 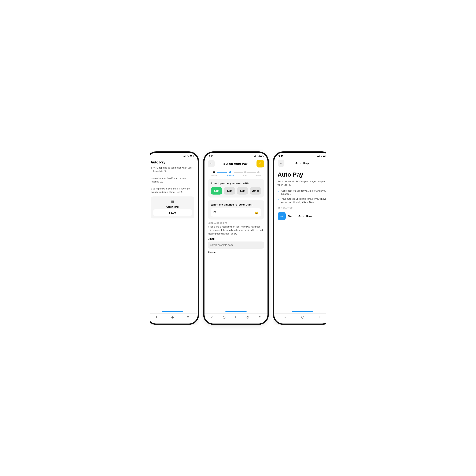 What do you see at coordinates (236, 183) in the screenshot?
I see `amount-card-title: Auto top-up my account with:` at bounding box center [236, 183].